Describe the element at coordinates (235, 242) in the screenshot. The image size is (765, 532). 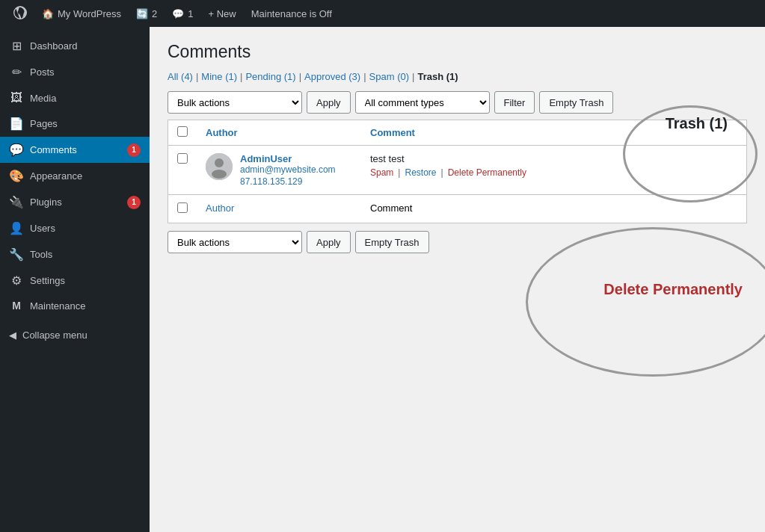
I see `bulk-actions-dropdown-bottom: Bulk actions` at that location.